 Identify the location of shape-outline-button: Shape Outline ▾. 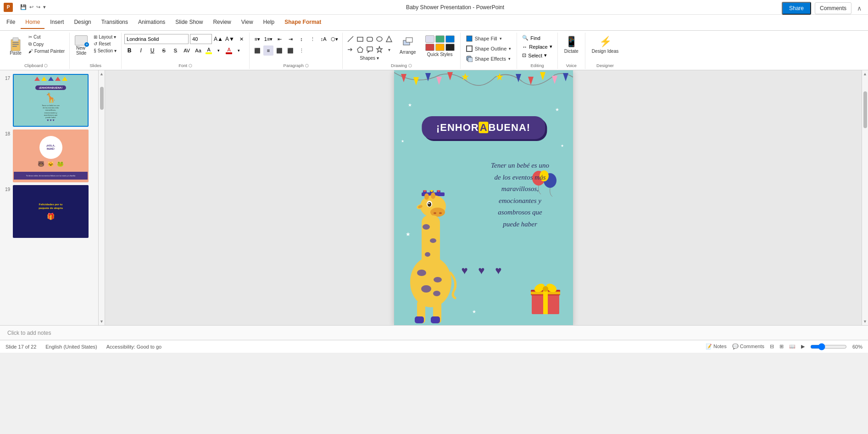
(489, 49).